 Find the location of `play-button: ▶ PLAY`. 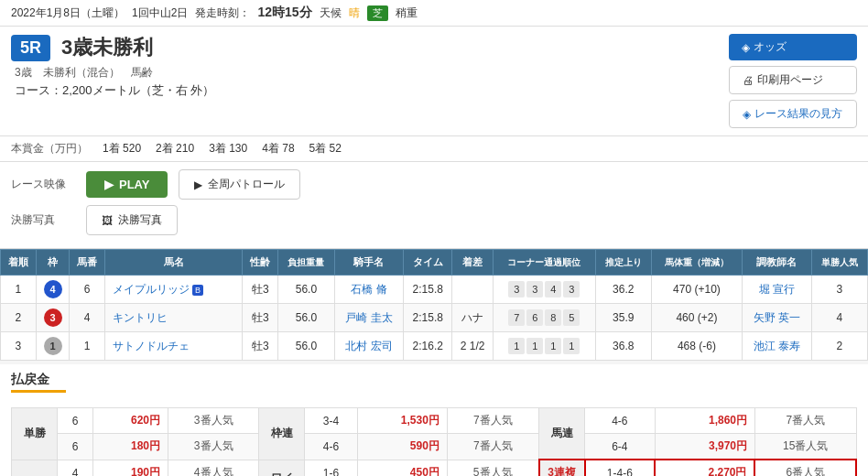

play-button: ▶ PLAY is located at coordinates (126, 185).